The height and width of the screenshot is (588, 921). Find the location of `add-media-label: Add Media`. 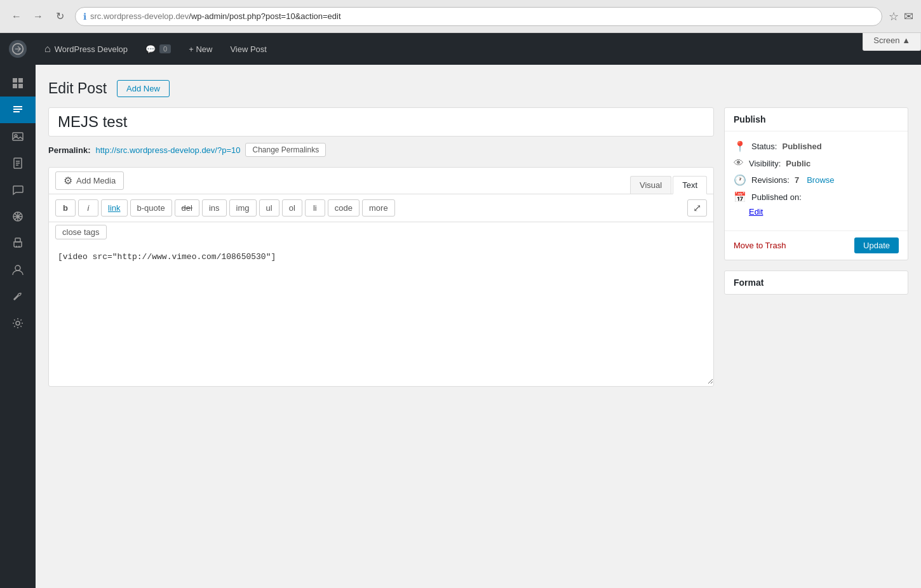

add-media-label: Add Media is located at coordinates (96, 180).